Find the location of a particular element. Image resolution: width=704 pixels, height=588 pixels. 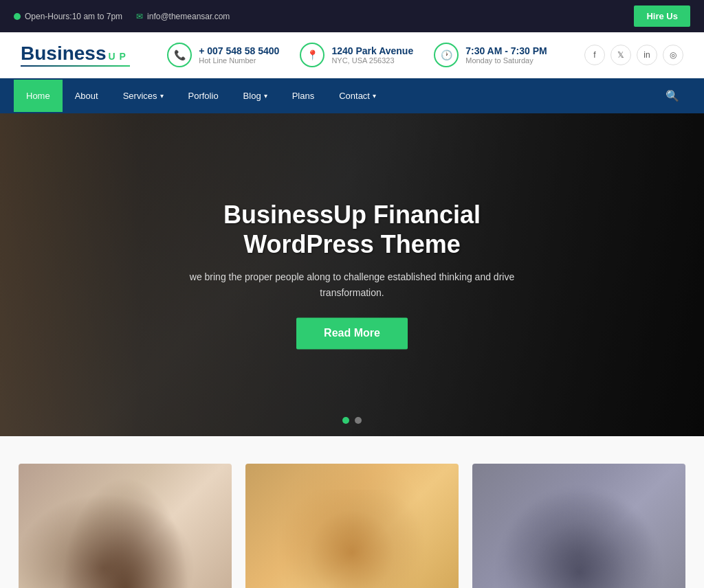

nav-item-portfolio: Porfolio is located at coordinates (204, 96).